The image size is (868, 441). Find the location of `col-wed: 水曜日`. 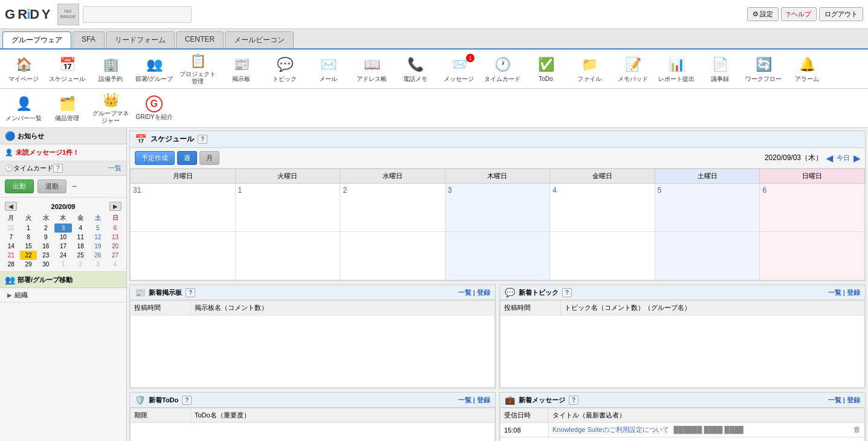

col-wed: 水曜日 is located at coordinates (393, 176).